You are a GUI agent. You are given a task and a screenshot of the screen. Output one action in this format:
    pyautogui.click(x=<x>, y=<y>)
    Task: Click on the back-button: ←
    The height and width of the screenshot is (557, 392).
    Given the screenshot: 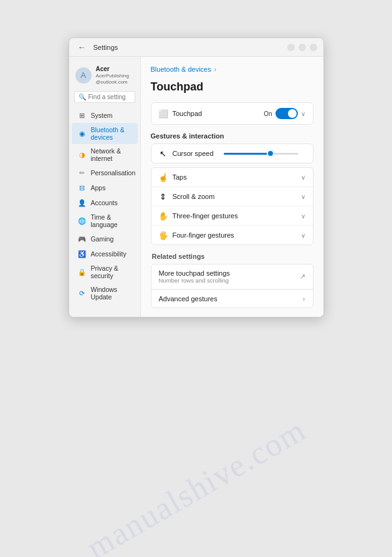 What is the action you would take?
    pyautogui.click(x=82, y=47)
    